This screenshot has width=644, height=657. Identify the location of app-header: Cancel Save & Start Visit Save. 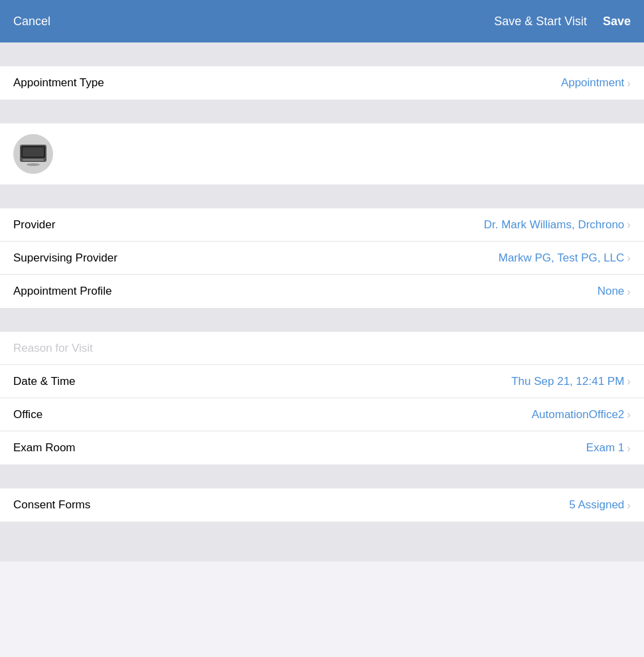
(322, 21).